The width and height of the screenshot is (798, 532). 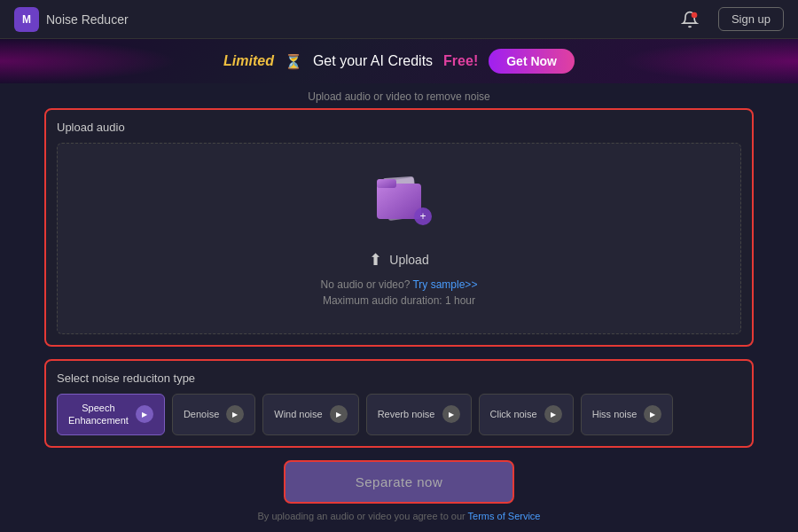 What do you see at coordinates (399, 516) in the screenshot?
I see `terms-text: By uploading an audio or video you agree…` at bounding box center [399, 516].